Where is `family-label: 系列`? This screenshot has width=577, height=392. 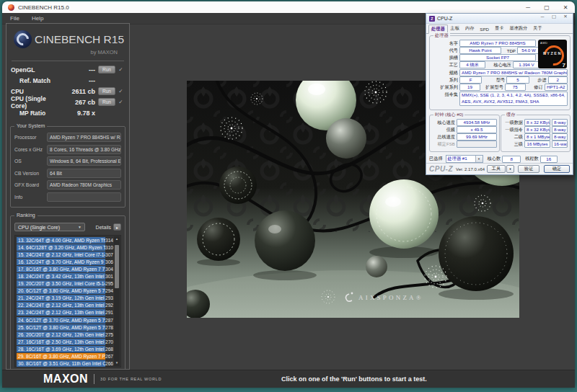
family-label: 系列 is located at coordinates (446, 81).